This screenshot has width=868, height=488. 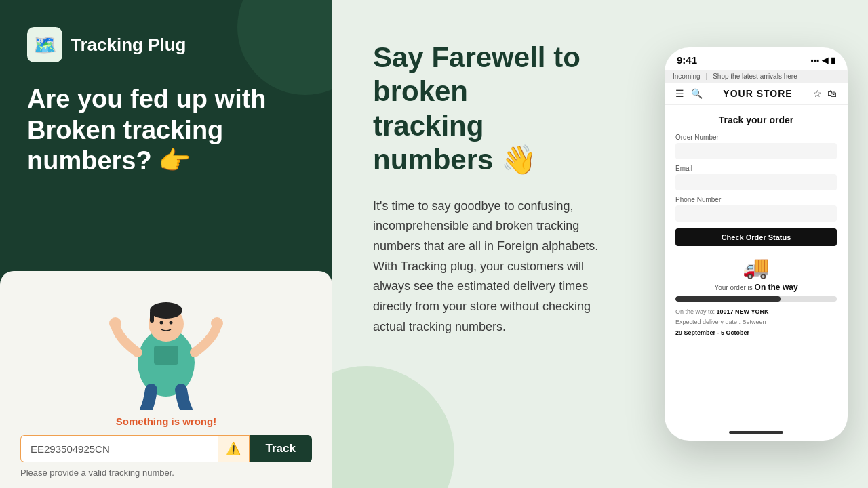 I want to click on tracking-number-input, so click(x=119, y=449).